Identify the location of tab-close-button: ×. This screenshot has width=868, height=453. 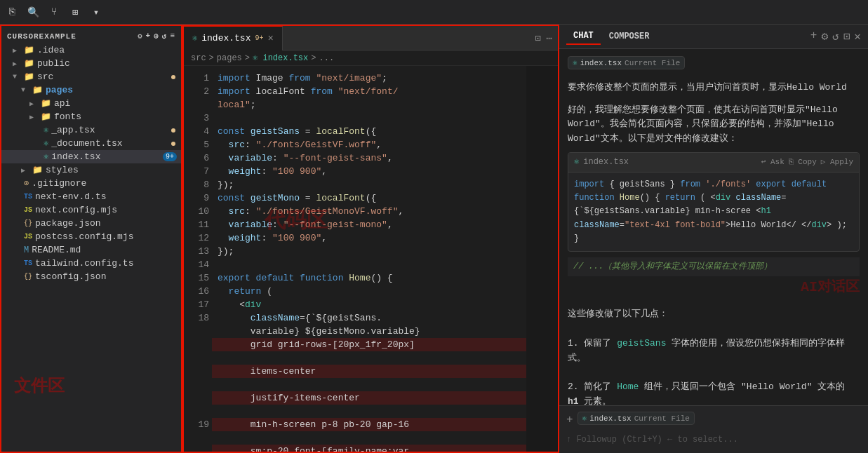
(270, 39).